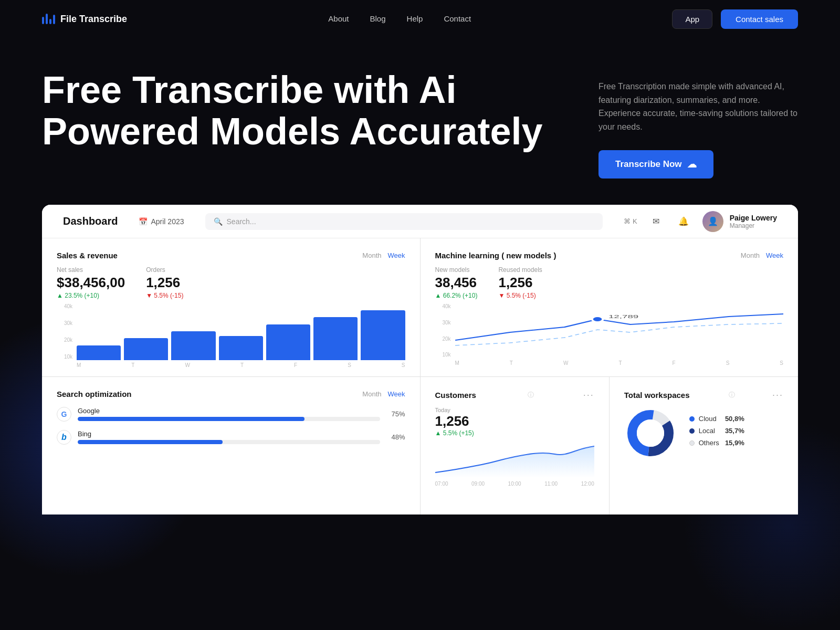 This screenshot has width=840, height=630. What do you see at coordinates (229, 434) in the screenshot?
I see `bing-name: Bing` at bounding box center [229, 434].